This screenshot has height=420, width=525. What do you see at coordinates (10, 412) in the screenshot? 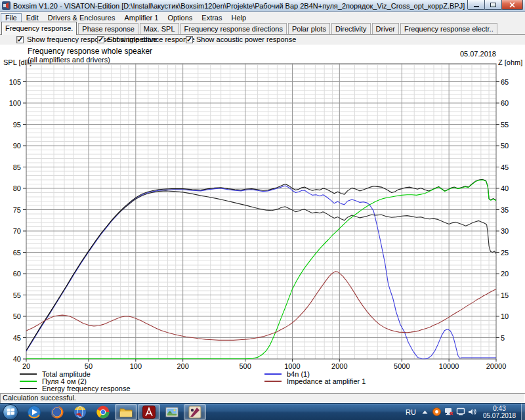
I see `start-button` at bounding box center [10, 412].